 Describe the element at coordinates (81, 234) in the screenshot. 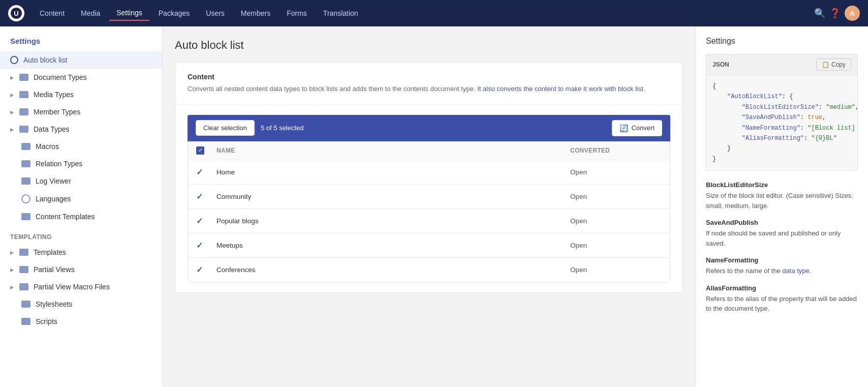

I see `templating-section-label: Templating` at that location.